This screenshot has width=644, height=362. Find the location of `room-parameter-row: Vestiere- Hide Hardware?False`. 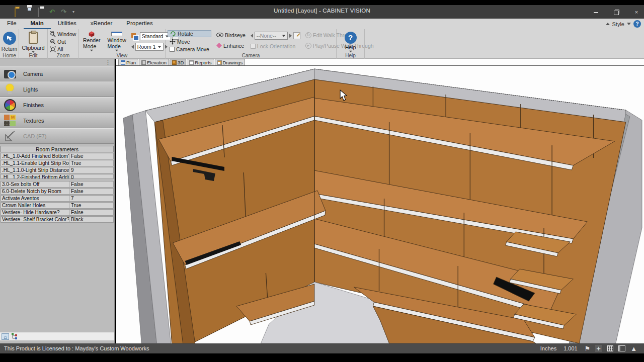

room-parameter-row: Vestiere- Hide Hardware?False is located at coordinates (57, 212).